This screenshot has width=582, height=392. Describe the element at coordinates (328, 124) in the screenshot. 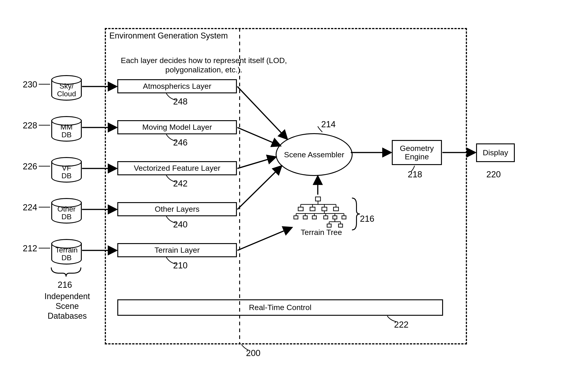

I see `ref-214: 214` at that location.